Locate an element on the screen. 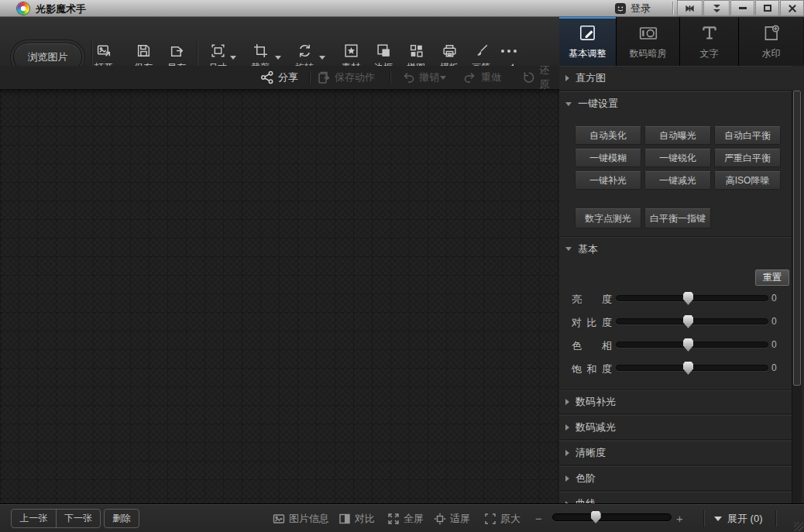  zoom-in-button: + is located at coordinates (680, 518).